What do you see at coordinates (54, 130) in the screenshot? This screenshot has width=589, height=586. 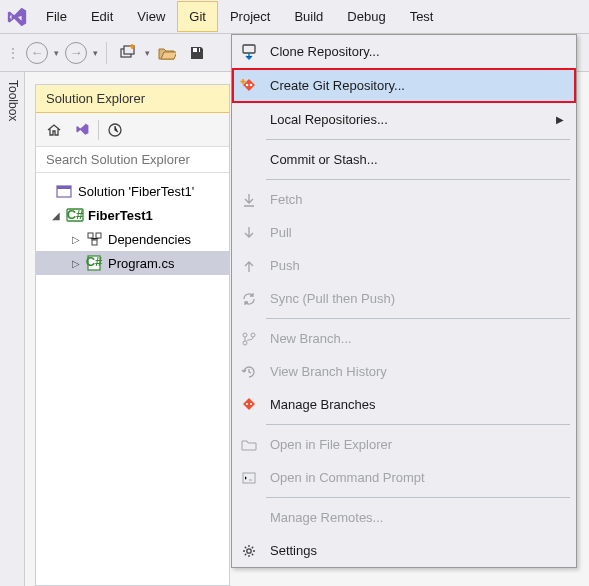 I see `home-button` at bounding box center [54, 130].